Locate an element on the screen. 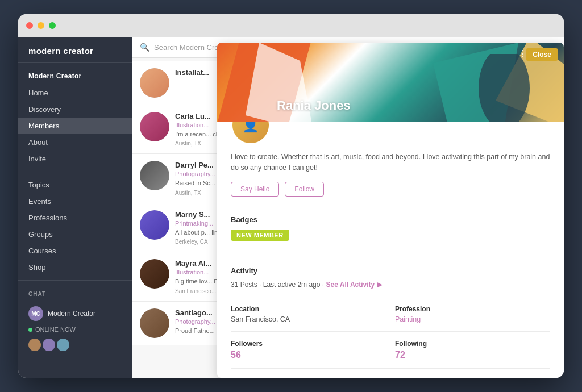  search-icon: 🔍 is located at coordinates (144, 47).